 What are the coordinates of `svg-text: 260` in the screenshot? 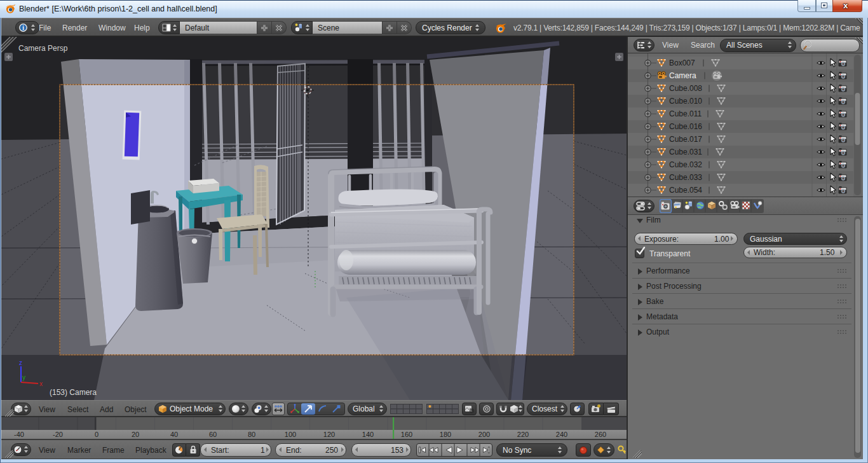 It's located at (600, 434).